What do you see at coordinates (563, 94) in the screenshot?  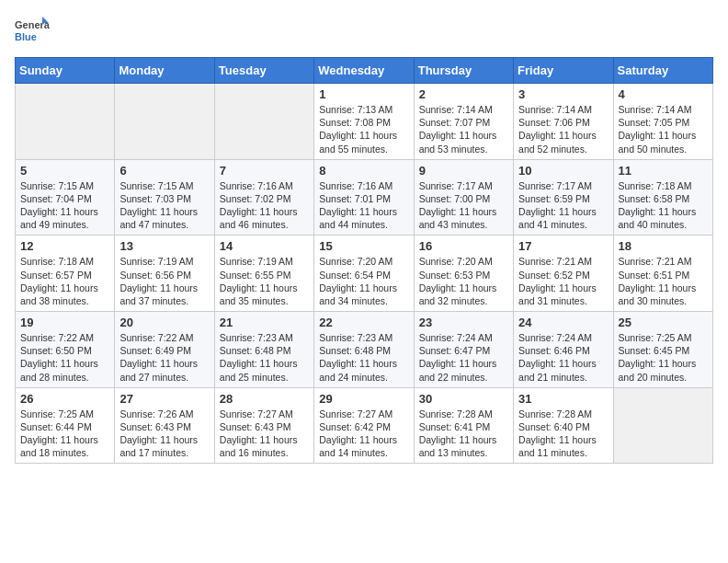 I see `day-number: 3` at bounding box center [563, 94].